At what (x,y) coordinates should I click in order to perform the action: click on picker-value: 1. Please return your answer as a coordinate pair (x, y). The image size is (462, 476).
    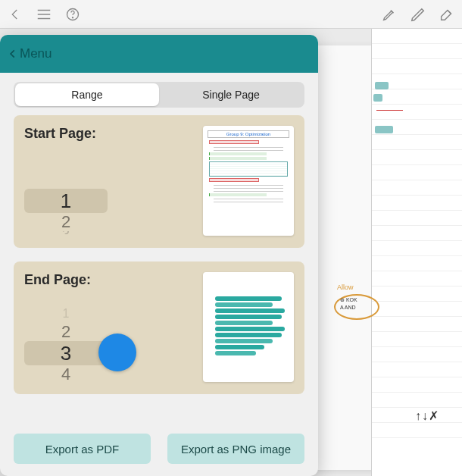
    Looking at the image, I should click on (66, 315).